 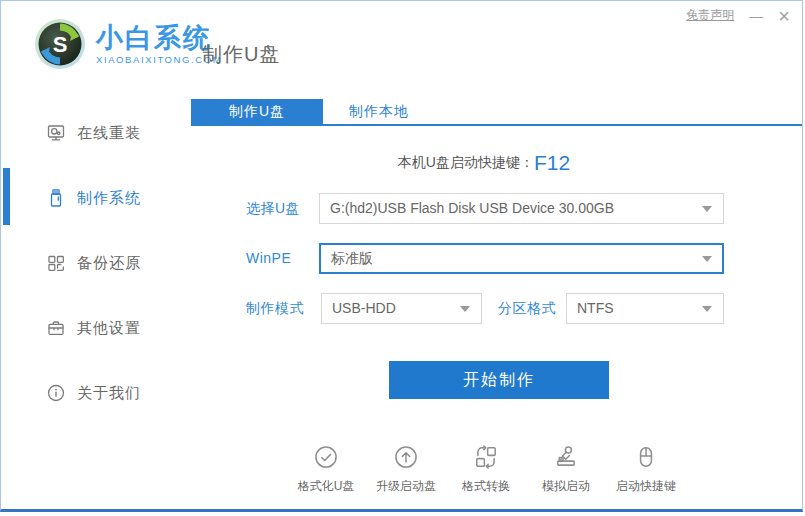 I want to click on sidebar-item-backup-restore: 备份还原, so click(x=94, y=263).